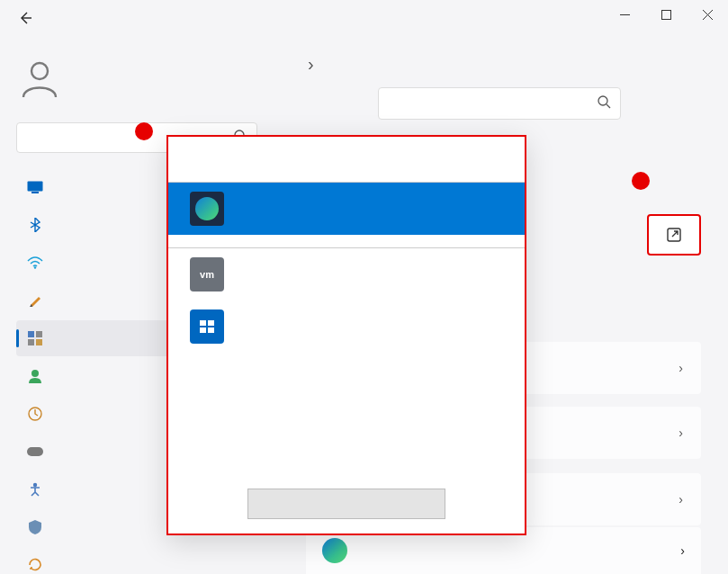 The width and height of the screenshot is (728, 574). I want to click on gamepad-icon, so click(35, 452).